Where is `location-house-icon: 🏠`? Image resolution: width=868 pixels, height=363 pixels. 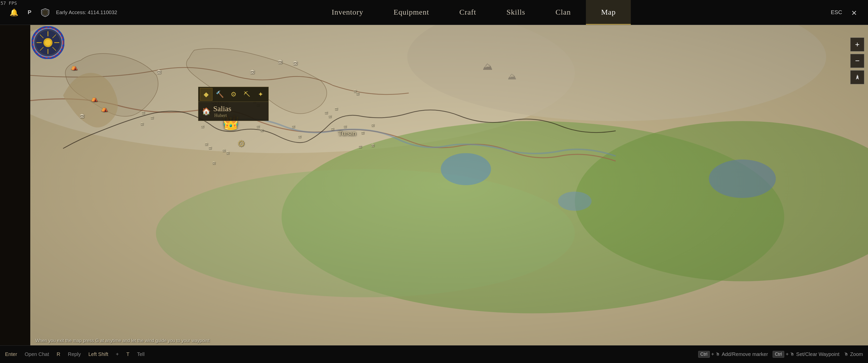 location-house-icon: 🏠 is located at coordinates (206, 111).